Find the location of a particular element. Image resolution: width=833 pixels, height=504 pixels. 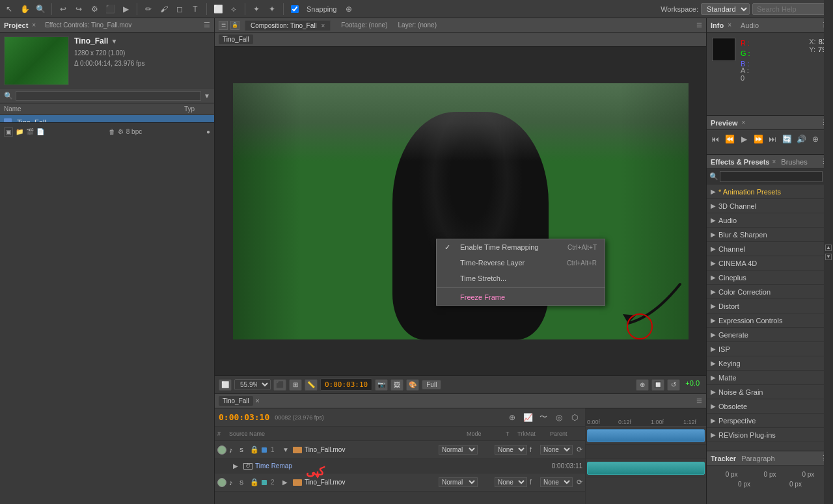

viewer-timecode: 0:00:03:10 is located at coordinates (346, 385).